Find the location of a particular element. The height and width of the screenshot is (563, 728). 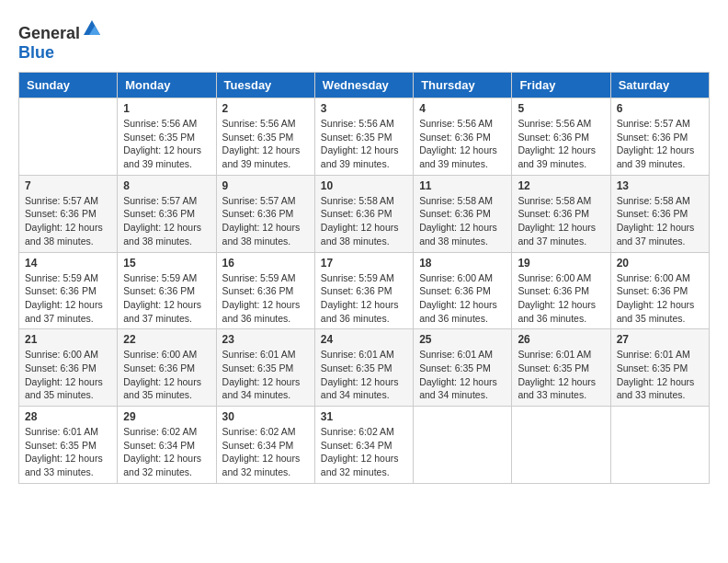

calendar-cell: 27Sunrise: 6:01 AMSunset: 6:35 PMDayligh… is located at coordinates (660, 368).